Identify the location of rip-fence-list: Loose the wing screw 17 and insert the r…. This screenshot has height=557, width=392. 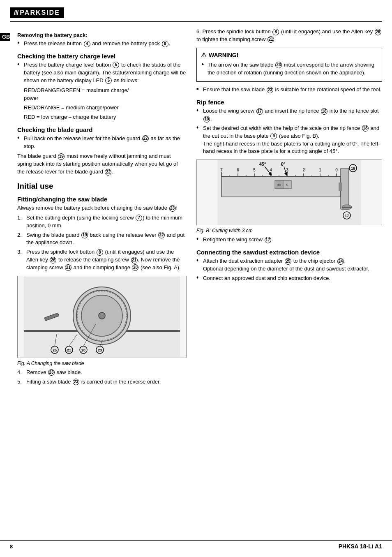
(289, 132).